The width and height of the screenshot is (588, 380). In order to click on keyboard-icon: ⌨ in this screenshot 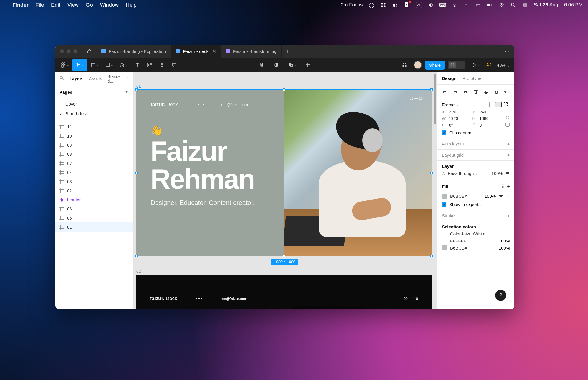, I will do `click(443, 5)`.